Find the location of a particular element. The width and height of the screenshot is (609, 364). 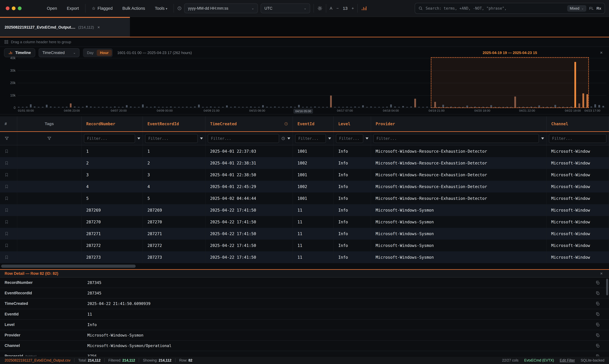

group-drop-zone: Drag a column header here to group is located at coordinates (304, 42).